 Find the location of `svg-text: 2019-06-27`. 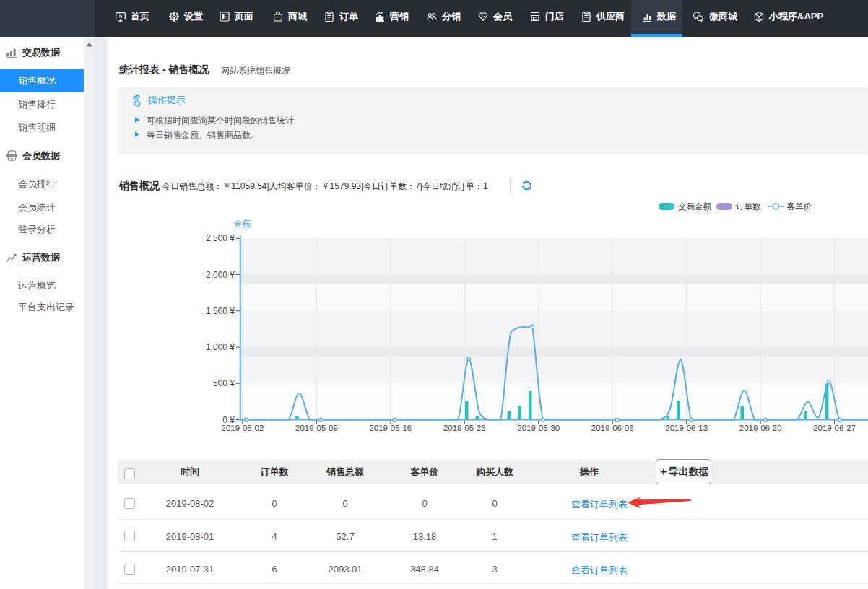

svg-text: 2019-06-27 is located at coordinates (835, 428).